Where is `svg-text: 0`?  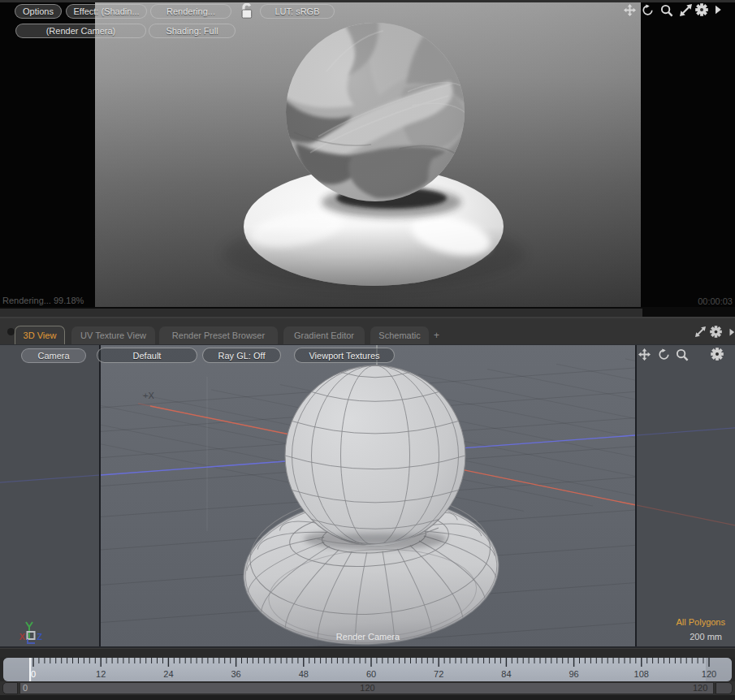 svg-text: 0 is located at coordinates (33, 674).